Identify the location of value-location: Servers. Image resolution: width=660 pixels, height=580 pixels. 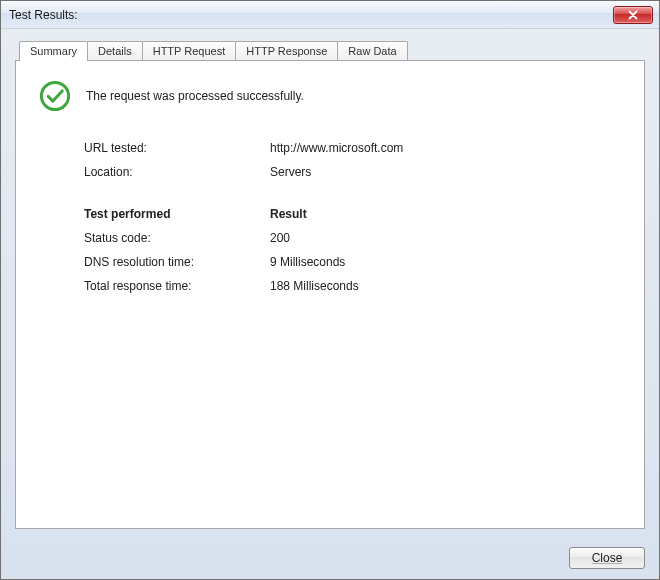
(290, 172).